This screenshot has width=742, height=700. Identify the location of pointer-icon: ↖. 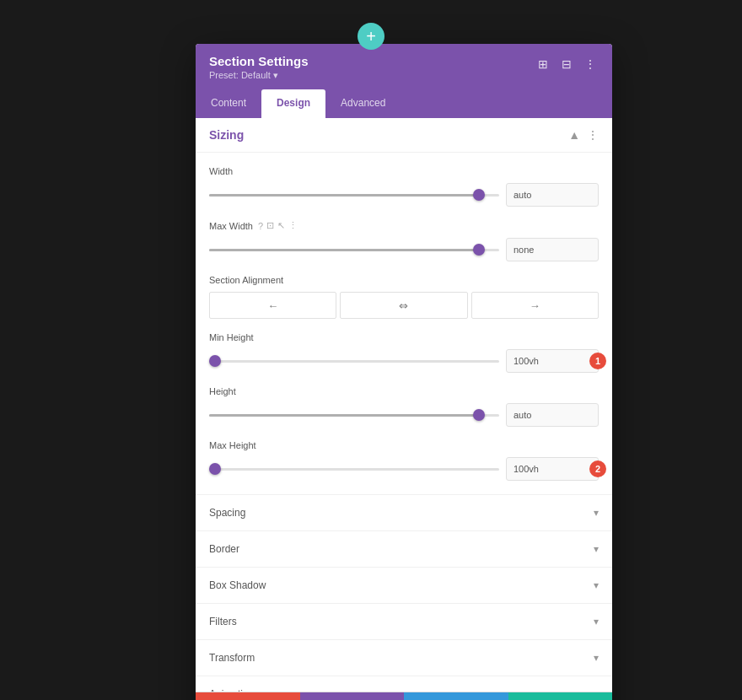
(282, 226).